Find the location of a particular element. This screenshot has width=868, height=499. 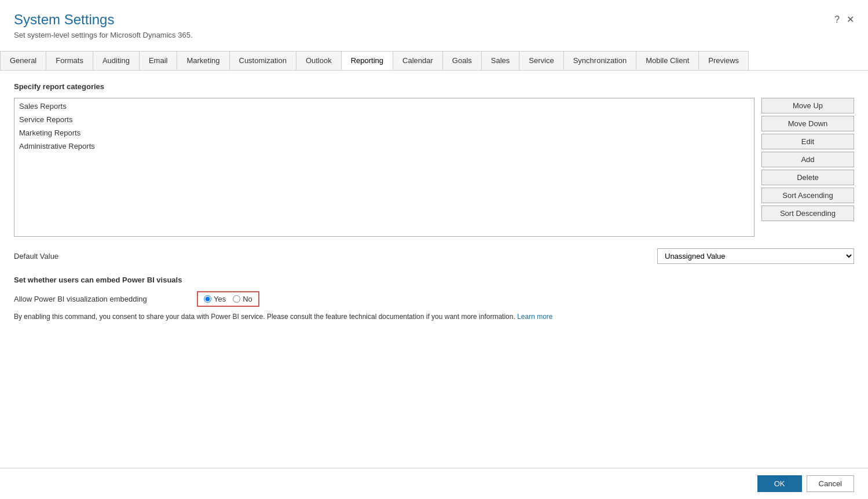

no-radio-label: No is located at coordinates (248, 299).